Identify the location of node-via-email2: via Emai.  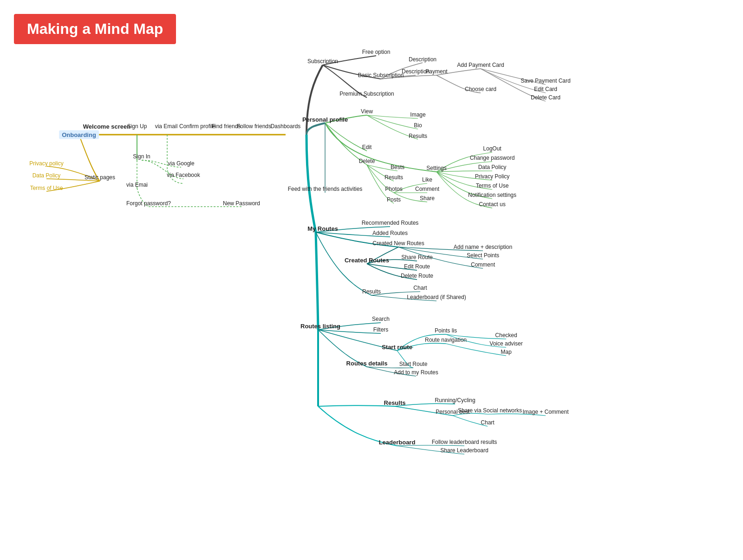
(137, 185).